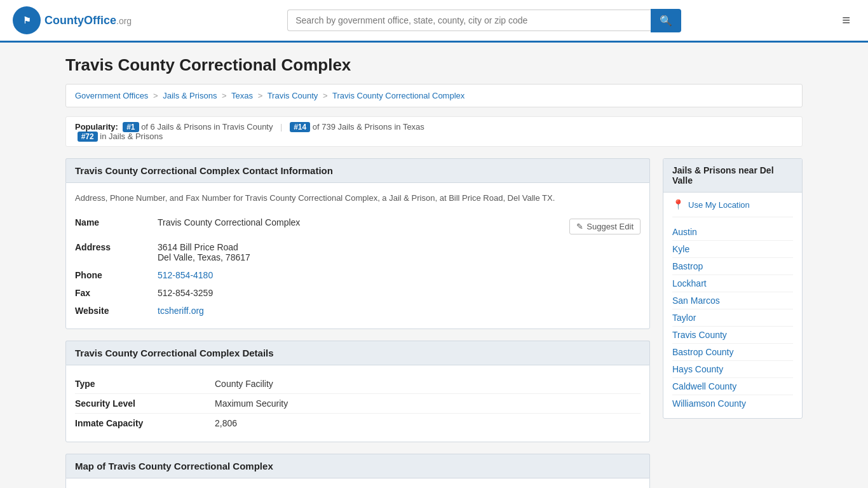  What do you see at coordinates (580, 226) in the screenshot?
I see `suggest-edit-icon: ✎` at bounding box center [580, 226].